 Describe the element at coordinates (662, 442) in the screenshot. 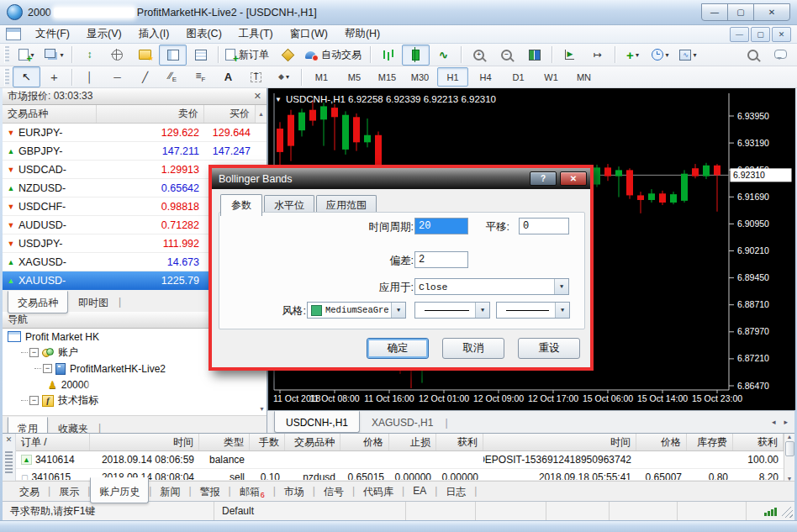

I see `terminal-col-9: 价格` at that location.